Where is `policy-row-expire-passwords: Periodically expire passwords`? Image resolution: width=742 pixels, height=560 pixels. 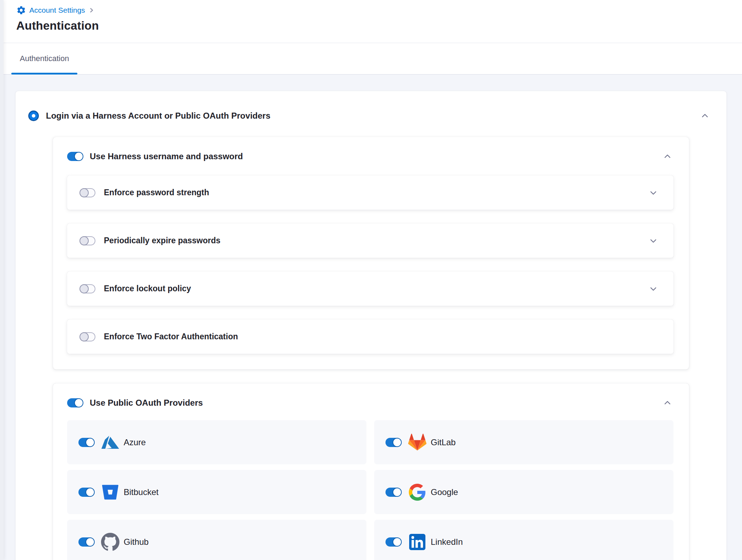
policy-row-expire-passwords: Periodically expire passwords is located at coordinates (370, 241).